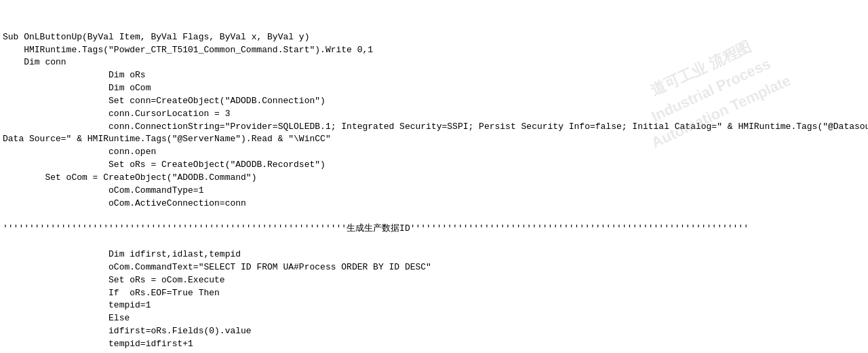 The width and height of the screenshot is (868, 353). What do you see at coordinates (434, 204) in the screenshot?
I see `code-line: oCom.ActiveConnection=conn` at bounding box center [434, 204].